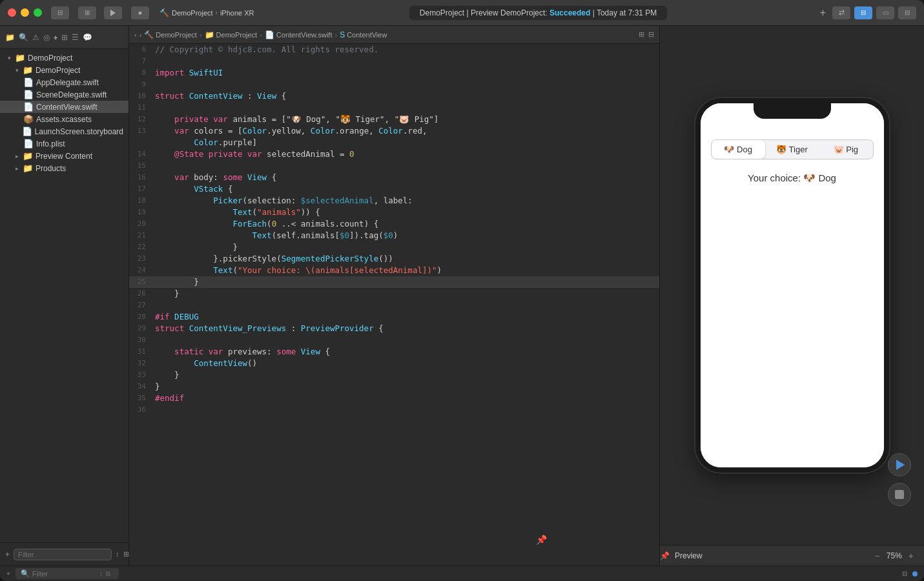  Describe the element at coordinates (899, 465) in the screenshot. I see `preview-play-button` at that location.